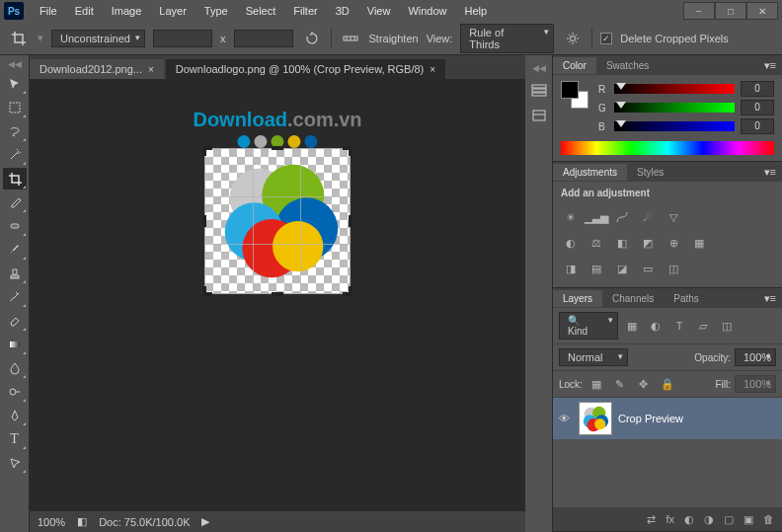  I want to click on tab-channels: Channels, so click(633, 298).